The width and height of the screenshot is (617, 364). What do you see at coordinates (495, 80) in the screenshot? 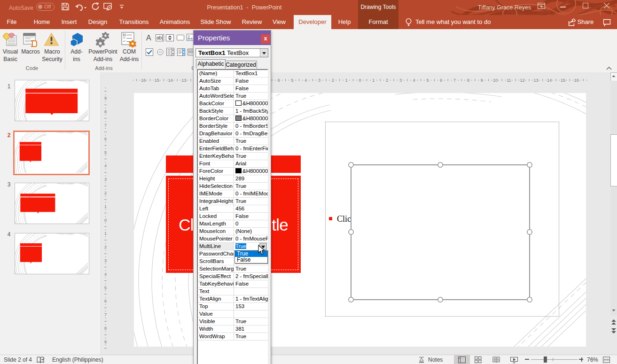
I see `svg-text: 10` at bounding box center [495, 80].